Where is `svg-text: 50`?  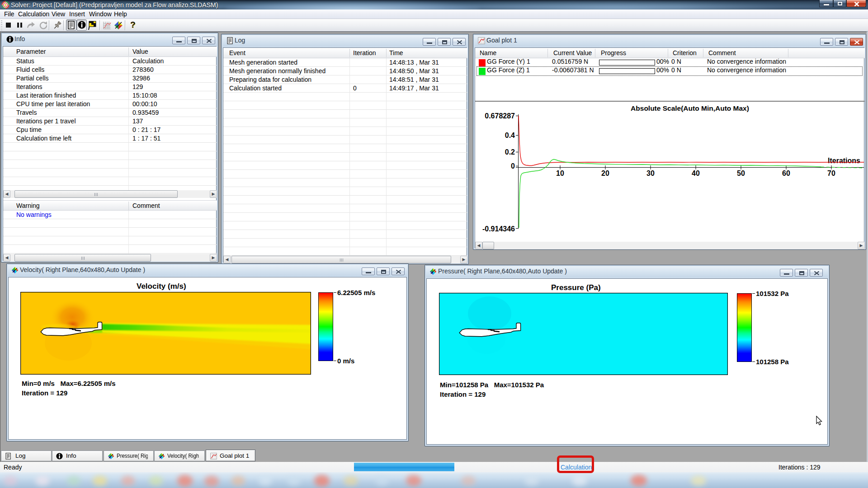
svg-text: 50 is located at coordinates (741, 174).